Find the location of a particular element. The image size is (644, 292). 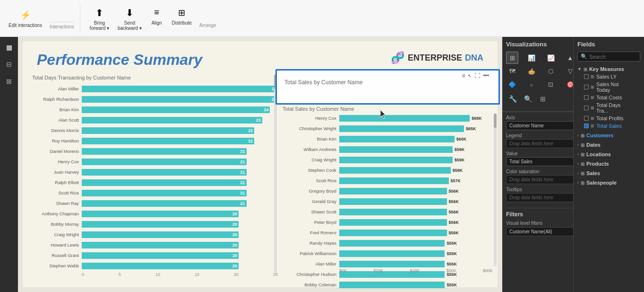

right-bar-value: $55K is located at coordinates (452, 254).